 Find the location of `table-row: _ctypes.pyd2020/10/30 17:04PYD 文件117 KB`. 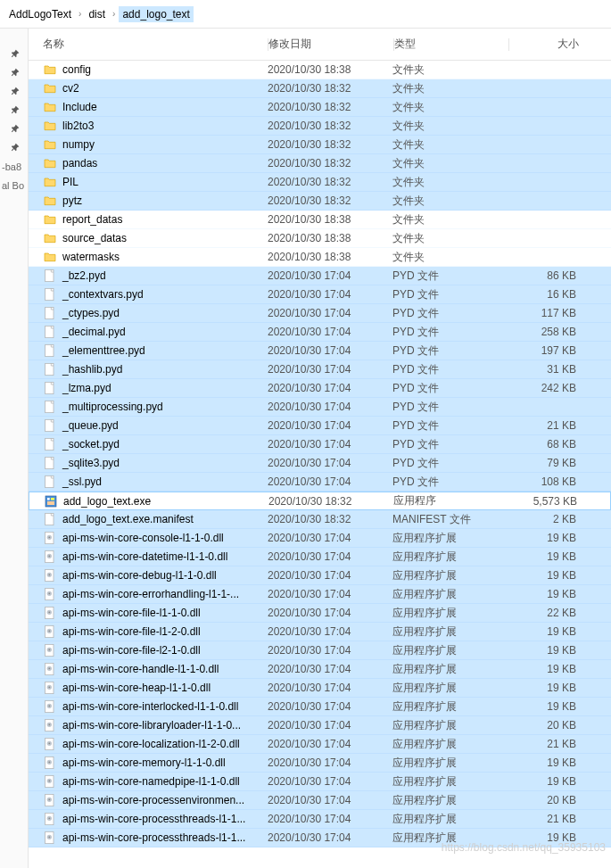

table-row: _ctypes.pyd2020/10/30 17:04PYD 文件117 KB is located at coordinates (319, 314).